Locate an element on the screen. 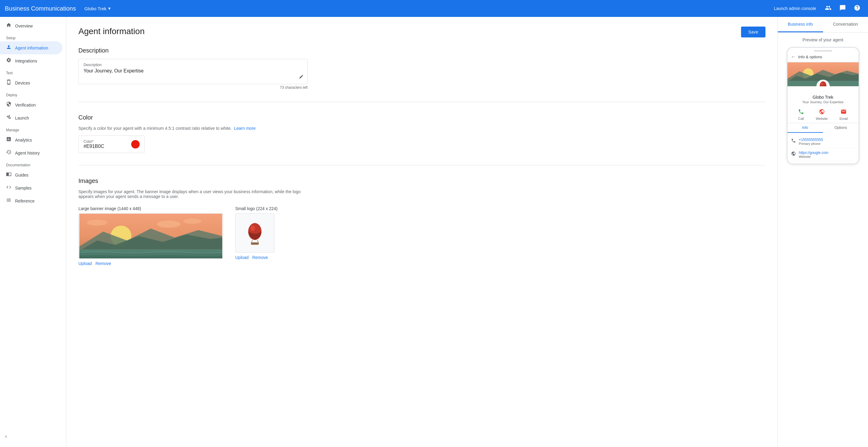  history-icon is located at coordinates (9, 153).